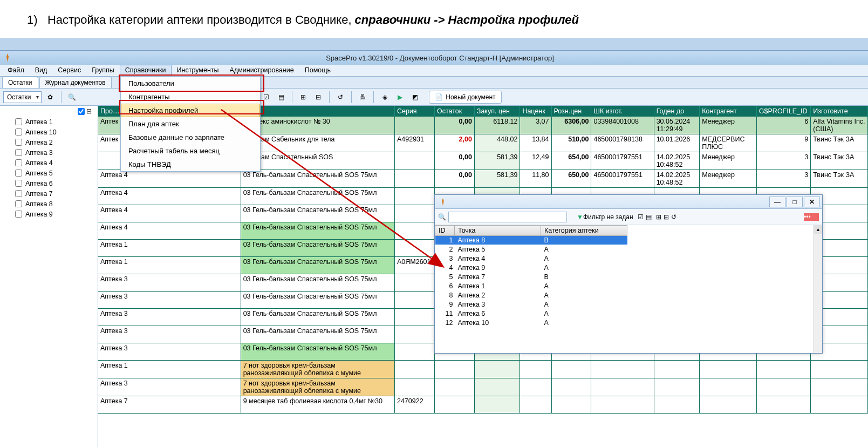 The height and width of the screenshot is (447, 868). I want to click on grid-header: G$PROFILE_ID, so click(783, 111).